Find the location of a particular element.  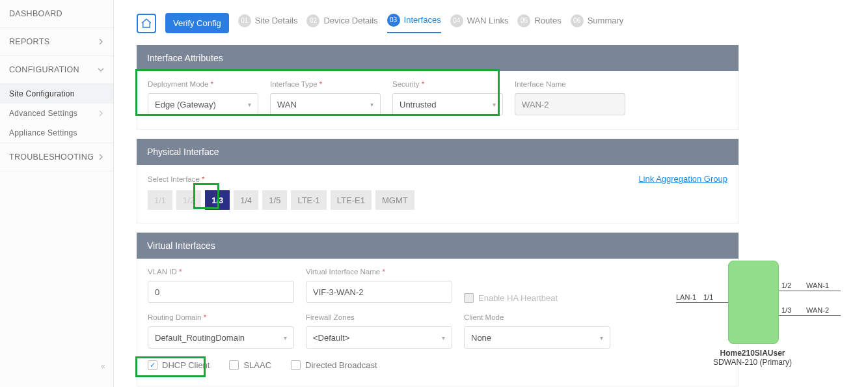

firewall-zones-label: Firewall Zones is located at coordinates (379, 317).